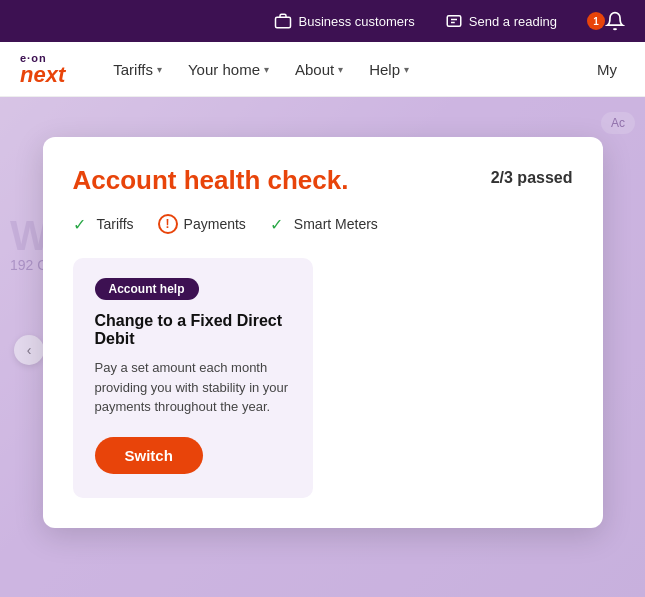  I want to click on bell-icon, so click(615, 21).